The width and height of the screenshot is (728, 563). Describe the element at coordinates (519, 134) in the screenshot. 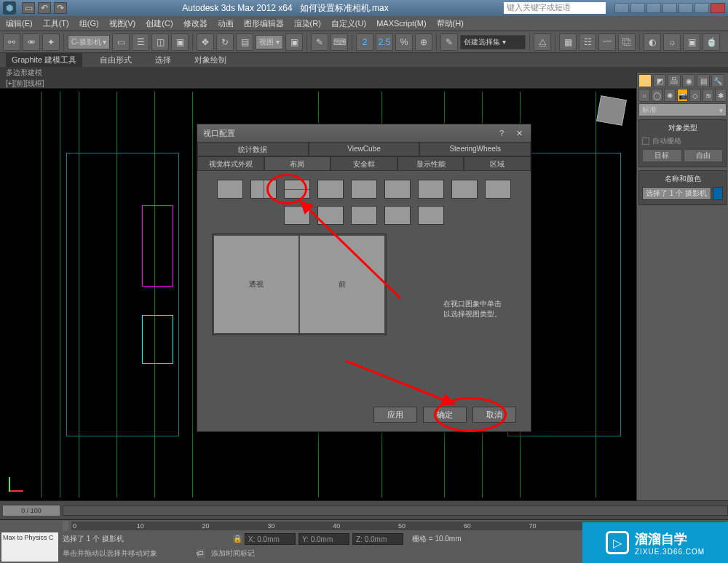

I see `dialog-close-icon: ✕` at that location.